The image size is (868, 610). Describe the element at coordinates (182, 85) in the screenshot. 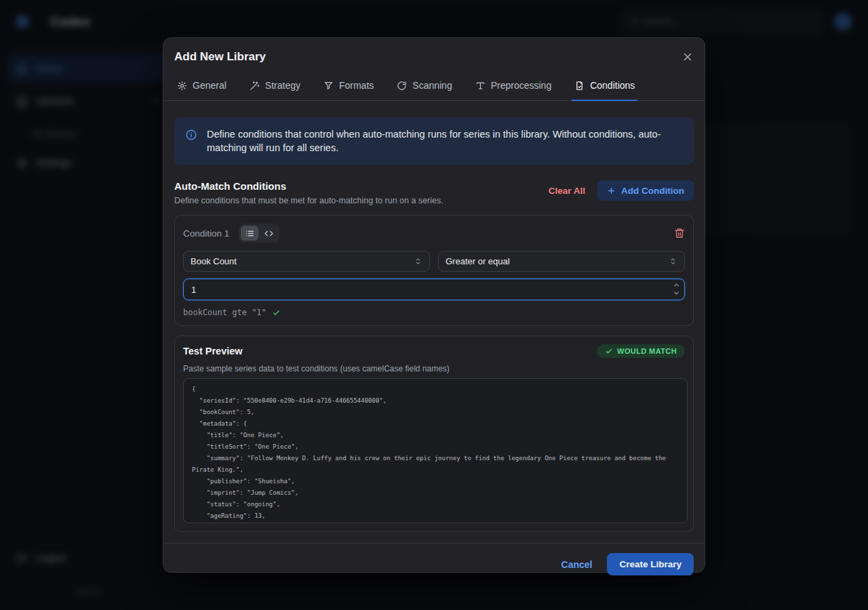

I see `gear-icon` at that location.